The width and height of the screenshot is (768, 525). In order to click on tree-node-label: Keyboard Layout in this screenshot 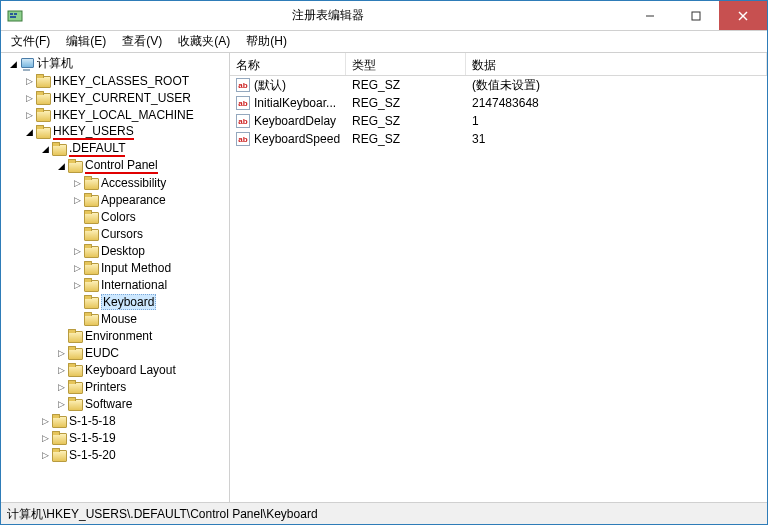, I will do `click(130, 370)`.